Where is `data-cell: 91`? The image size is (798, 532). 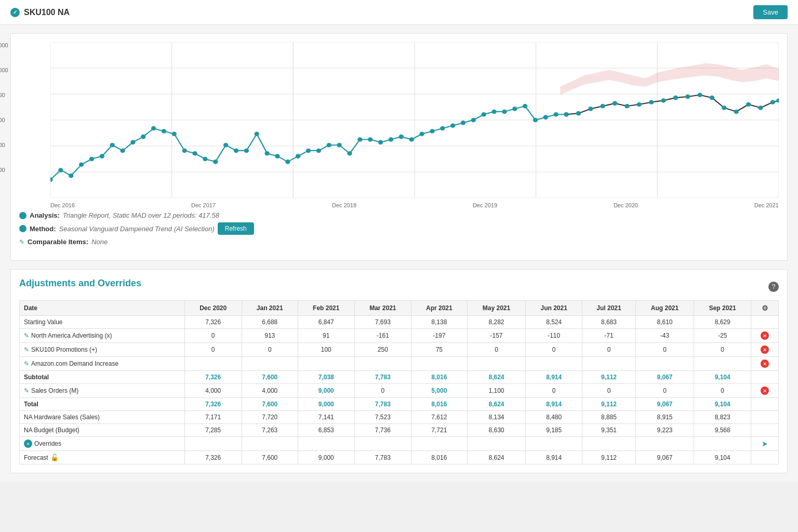
data-cell: 91 is located at coordinates (326, 336).